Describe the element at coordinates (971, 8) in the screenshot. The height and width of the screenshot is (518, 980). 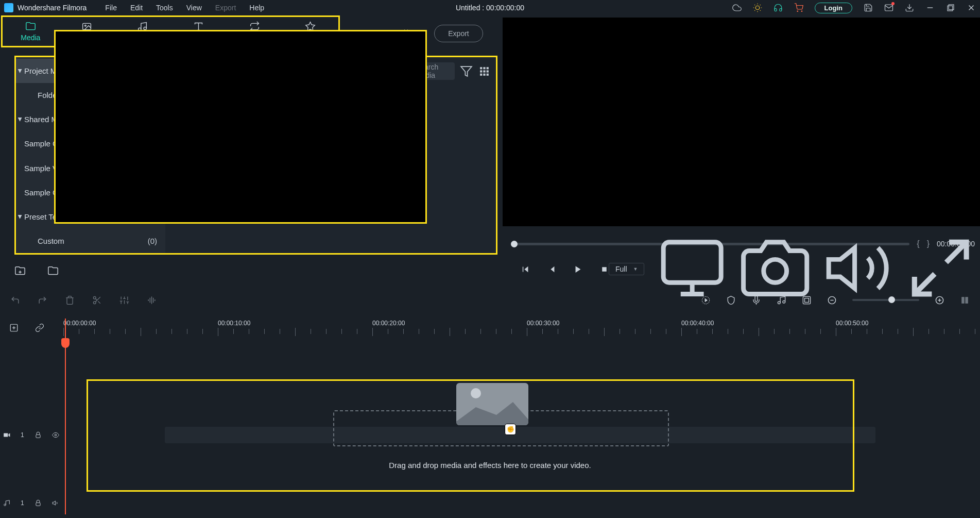
I see `close-icon` at that location.